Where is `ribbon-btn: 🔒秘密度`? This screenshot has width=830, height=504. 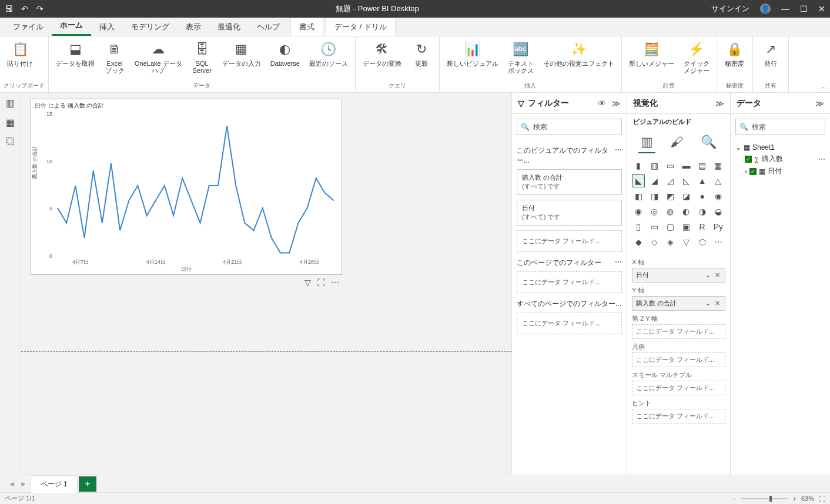
ribbon-btn: 🔒秘密度 is located at coordinates (735, 53).